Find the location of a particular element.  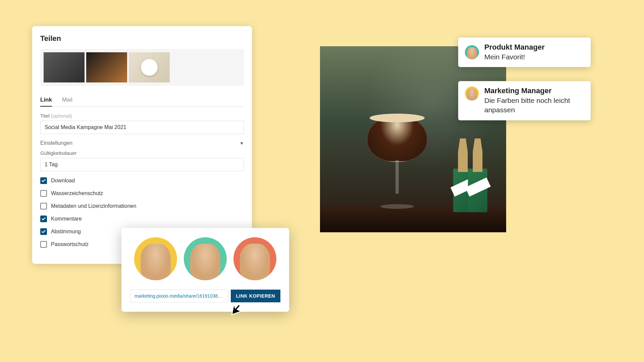

comment-author: Produkt Manager is located at coordinates (515, 47).